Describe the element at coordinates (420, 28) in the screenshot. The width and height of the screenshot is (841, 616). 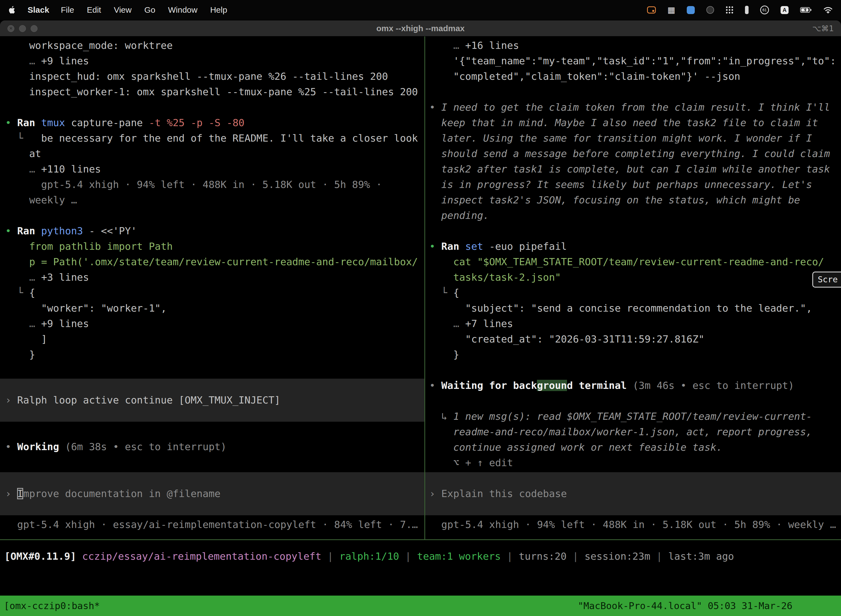
I see `window-title: omx --xhigh --madmax` at that location.